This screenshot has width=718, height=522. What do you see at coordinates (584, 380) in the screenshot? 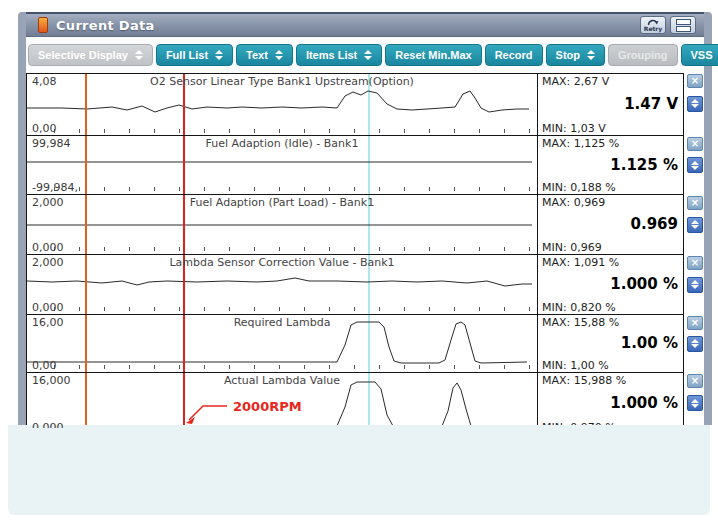
I see `max-value-label: MAX: 15,988 %` at bounding box center [584, 380].